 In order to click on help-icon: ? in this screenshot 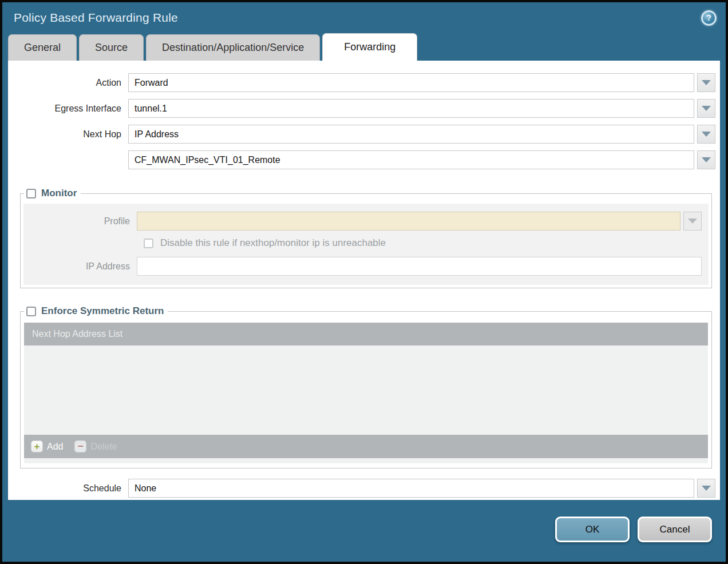, I will do `click(709, 18)`.